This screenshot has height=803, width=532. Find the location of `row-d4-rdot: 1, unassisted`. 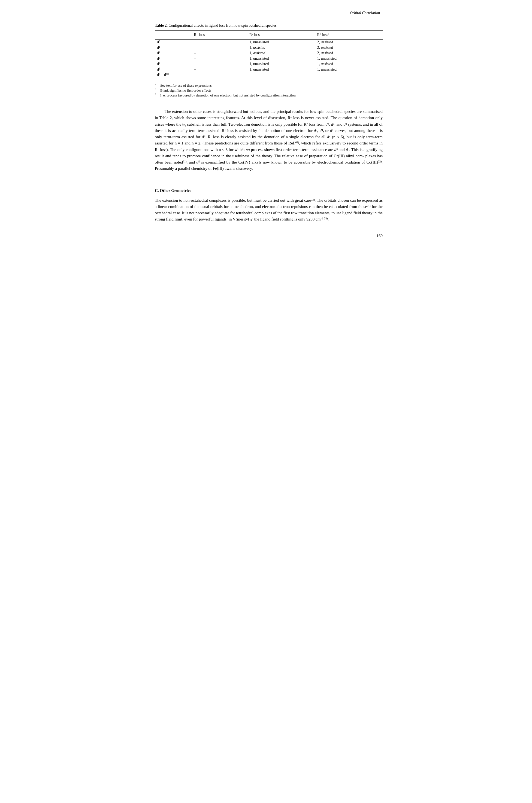

row-d4-rdot: 1, unassisted is located at coordinates (281, 64).